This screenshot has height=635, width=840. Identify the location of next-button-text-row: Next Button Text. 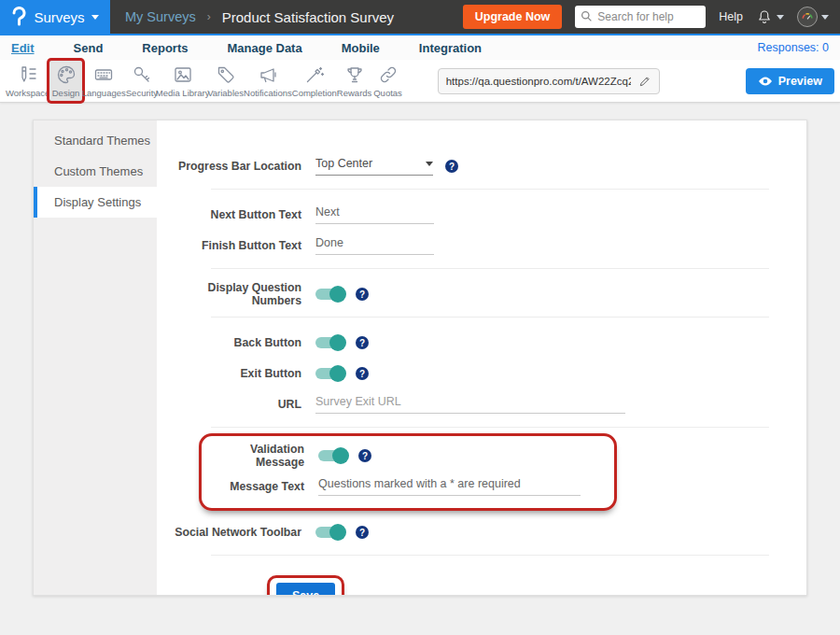
(482, 215).